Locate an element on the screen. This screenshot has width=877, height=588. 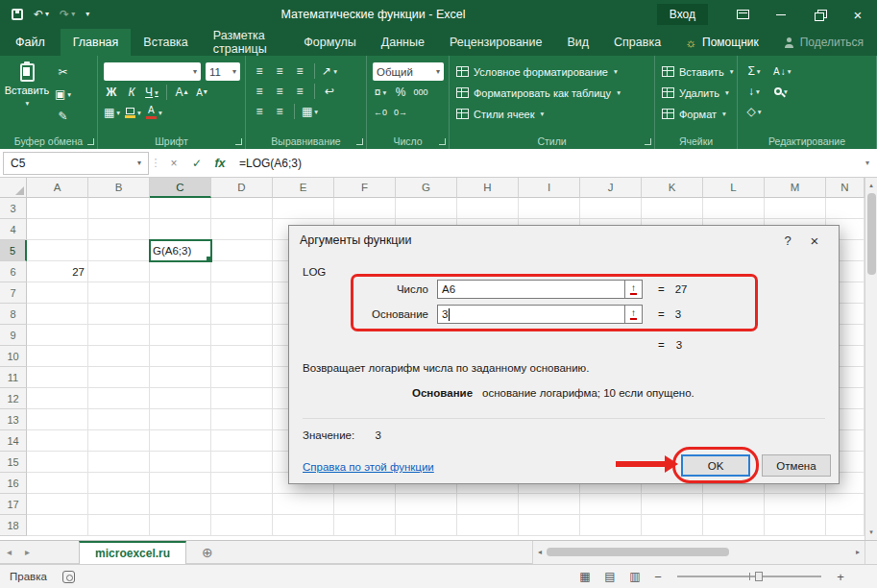
cell-L3 is located at coordinates (734, 208).